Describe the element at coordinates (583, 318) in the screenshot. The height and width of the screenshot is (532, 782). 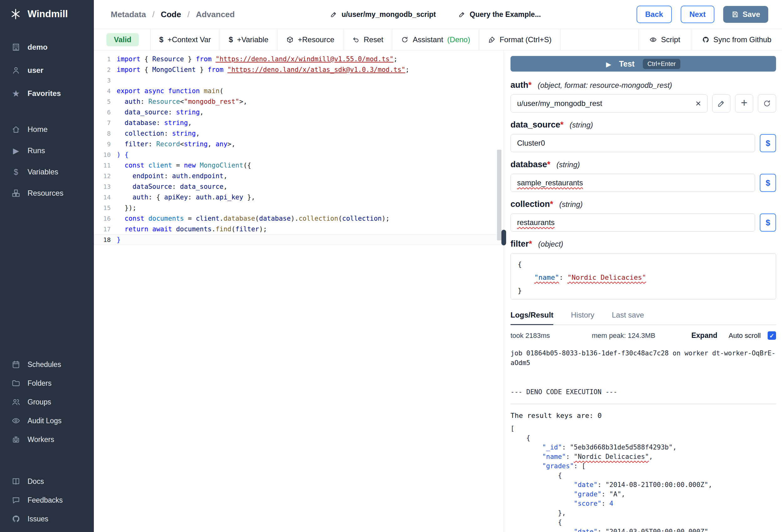
I see `tab-history: History` at that location.